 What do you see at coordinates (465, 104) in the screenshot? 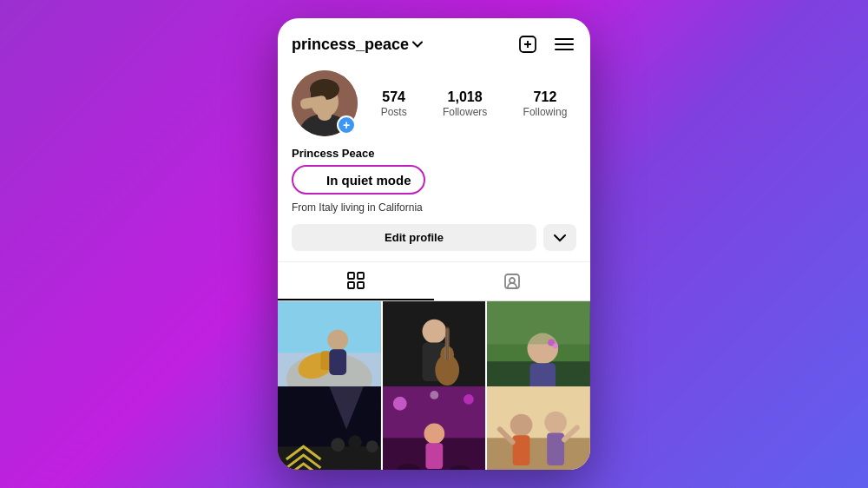
I see `followers-stat: 1,018 Followers` at bounding box center [465, 104].